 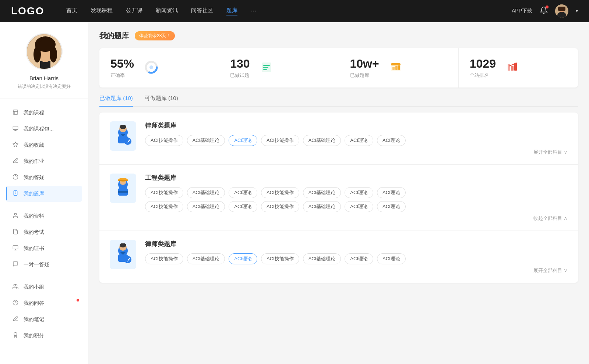 What do you see at coordinates (391, 259) in the screenshot?
I see `tag-lawyer-2-6: ACI理论` at bounding box center [391, 259].